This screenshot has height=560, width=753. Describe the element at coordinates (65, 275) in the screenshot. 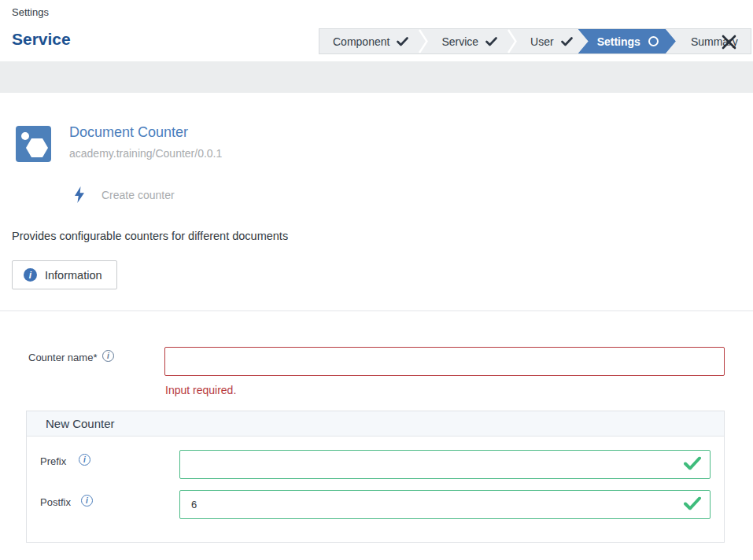

I see `information-button: i Information` at that location.